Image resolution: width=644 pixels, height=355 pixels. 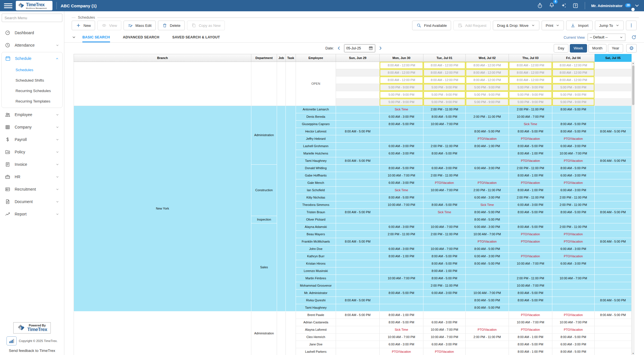 What do you see at coordinates (371, 48) in the screenshot?
I see `calendar-picker-icon` at bounding box center [371, 48].